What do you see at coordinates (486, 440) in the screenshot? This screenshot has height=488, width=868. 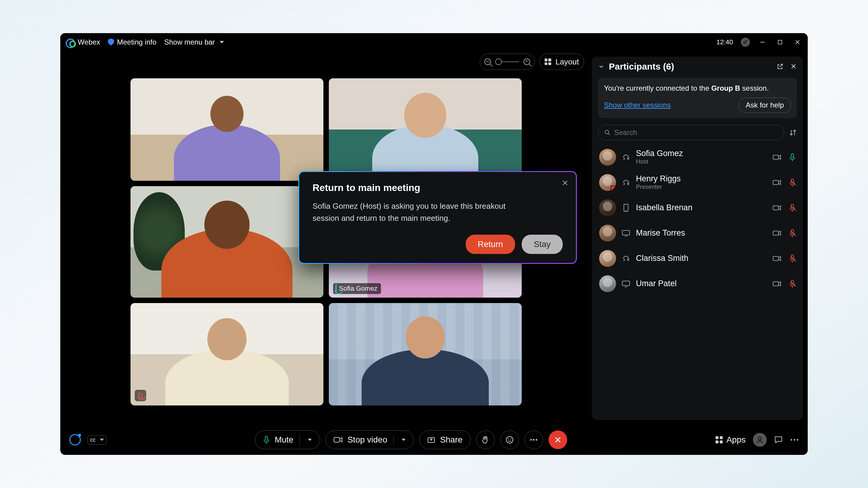 I see `raise-hand-button` at bounding box center [486, 440].